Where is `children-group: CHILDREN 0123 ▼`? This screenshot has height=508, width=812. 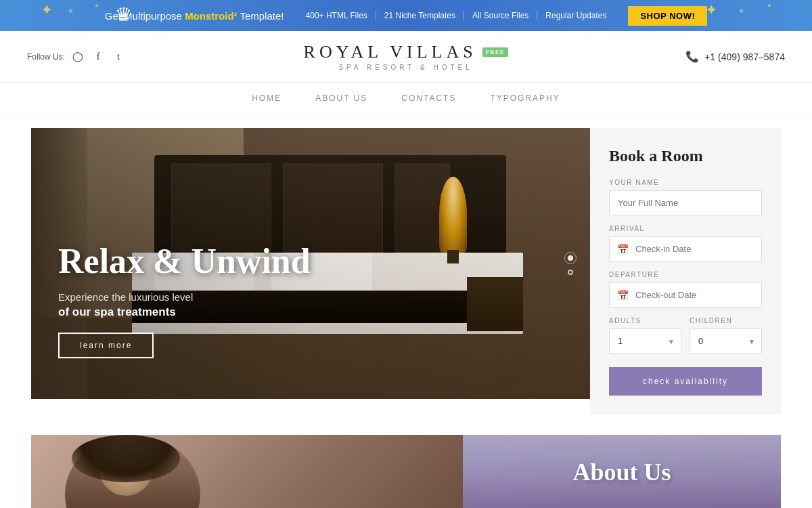 children-group: CHILDREN 0123 ▼ is located at coordinates (725, 335).